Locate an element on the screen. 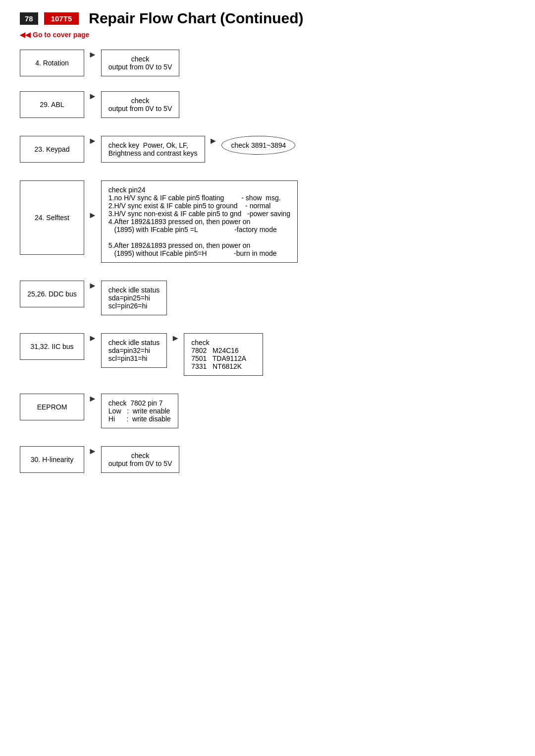 This screenshot has width=535, height=756. eeprom-label: EEPROM is located at coordinates (53, 407).